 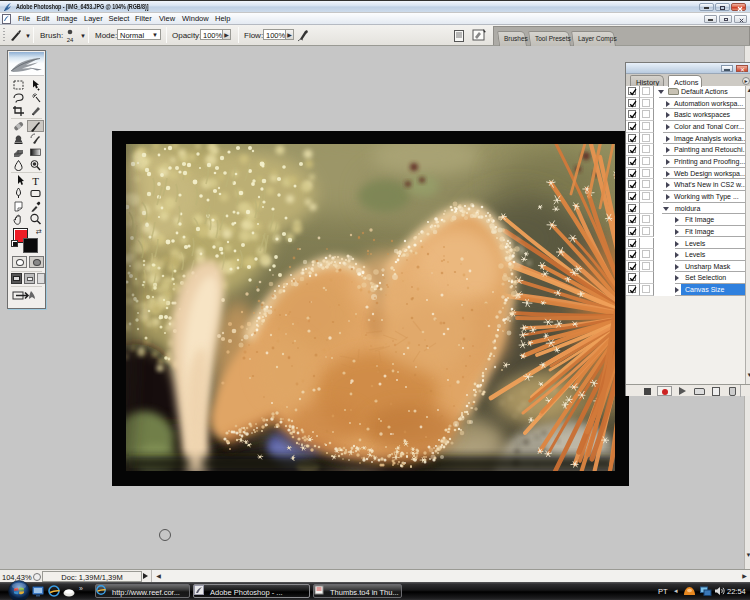 What do you see at coordinates (36, 181) in the screenshot?
I see `svg-text: T` at bounding box center [36, 181].